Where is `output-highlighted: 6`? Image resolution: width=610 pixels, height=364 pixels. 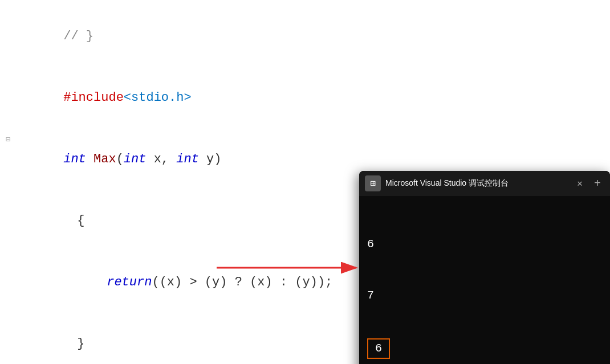 output-highlighted: 6 is located at coordinates (485, 349).